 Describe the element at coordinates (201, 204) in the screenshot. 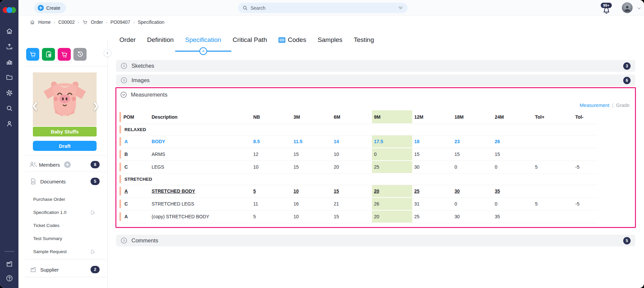

I see `description-cell: STRETCHED LEGS` at that location.